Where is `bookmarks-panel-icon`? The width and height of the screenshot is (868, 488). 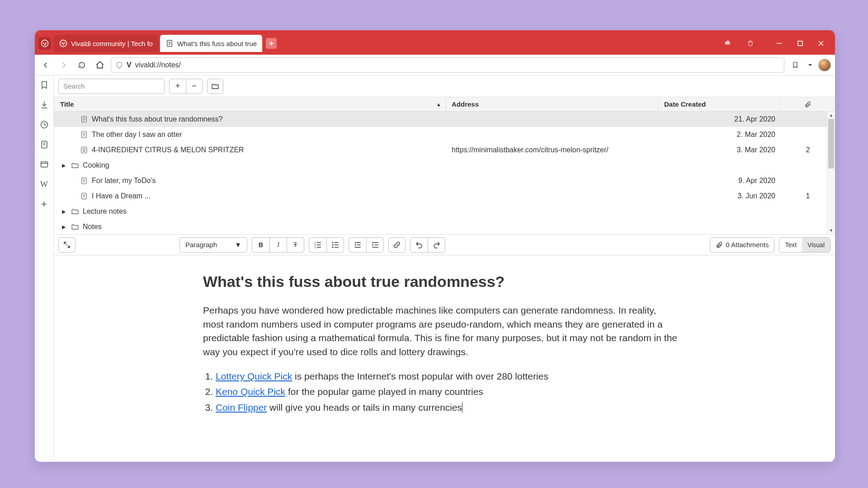
bookmarks-panel-icon is located at coordinates (44, 85).